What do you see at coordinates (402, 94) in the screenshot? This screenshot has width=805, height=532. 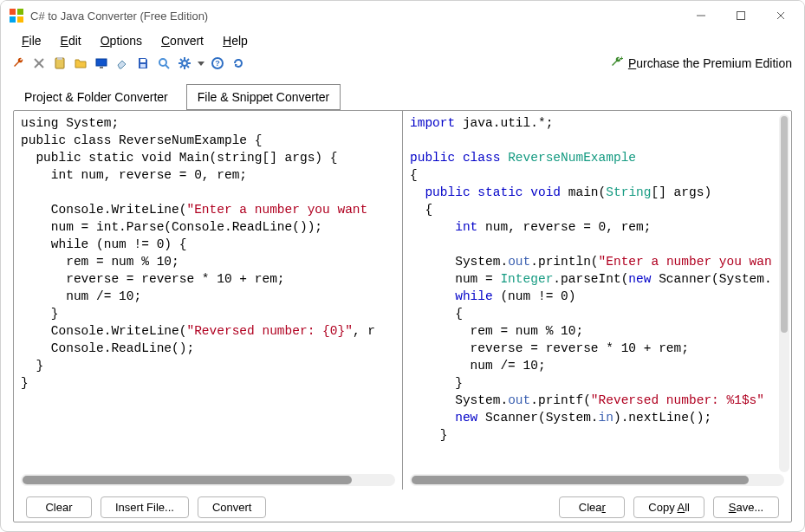 I see `tabs: Project & Folder Converter File & Snippe…` at bounding box center [402, 94].